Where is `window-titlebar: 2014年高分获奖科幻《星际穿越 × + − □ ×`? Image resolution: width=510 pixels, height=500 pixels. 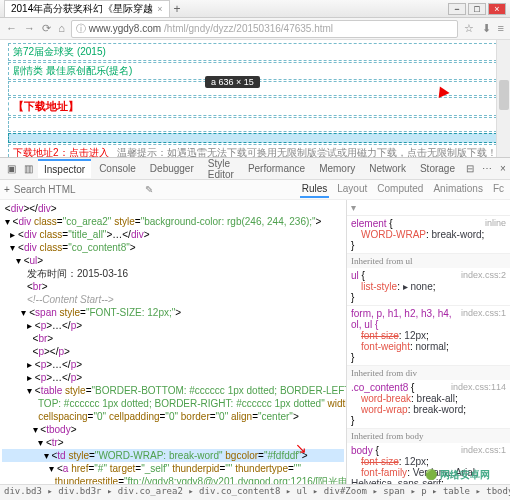 window-titlebar: 2014年高分获奖科幻《星际穿越 × + − □ × is located at coordinates (255, 9).